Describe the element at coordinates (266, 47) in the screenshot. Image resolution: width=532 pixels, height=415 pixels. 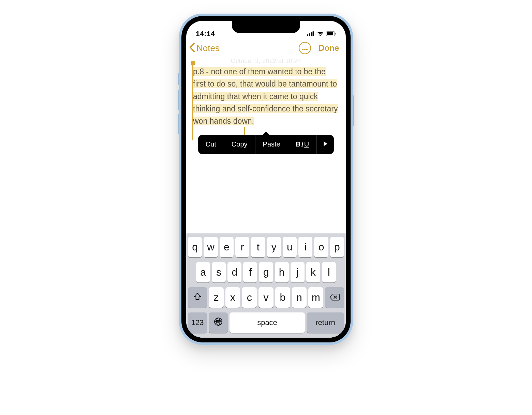
I see `nav-header: Notes Done` at that location.